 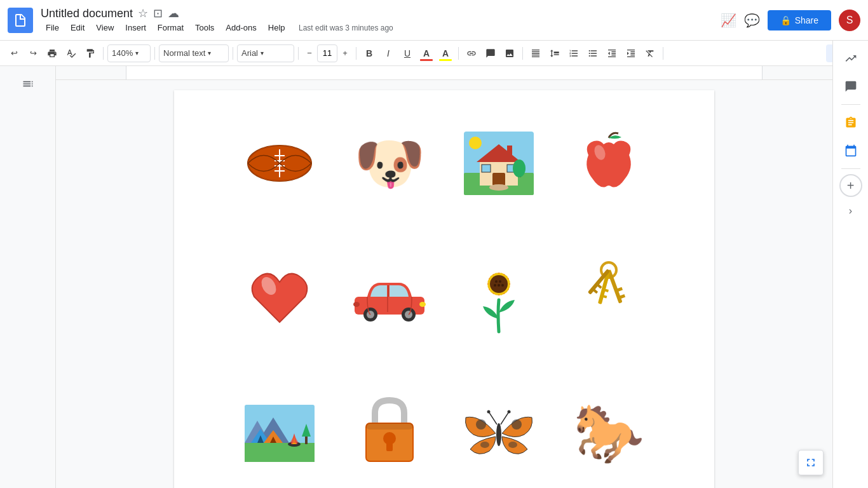 What do you see at coordinates (277, 28) in the screenshot?
I see `menu-help: Help` at bounding box center [277, 28].